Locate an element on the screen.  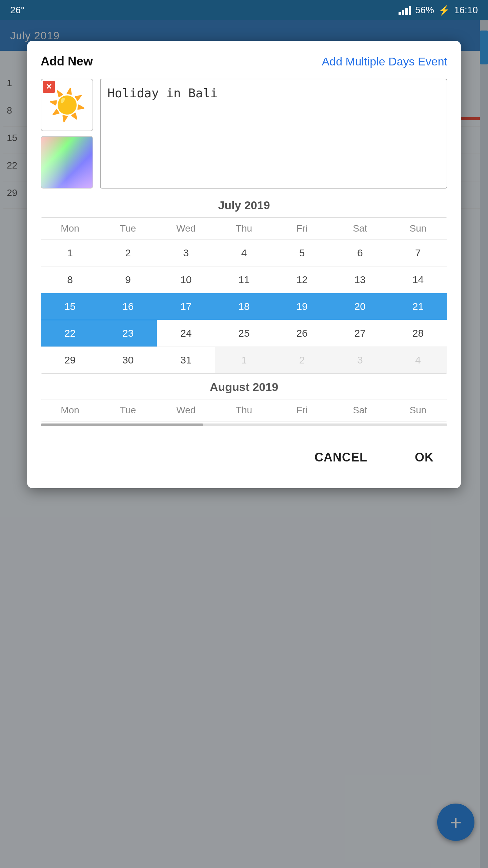
cal-day-19: 19 is located at coordinates (302, 307).